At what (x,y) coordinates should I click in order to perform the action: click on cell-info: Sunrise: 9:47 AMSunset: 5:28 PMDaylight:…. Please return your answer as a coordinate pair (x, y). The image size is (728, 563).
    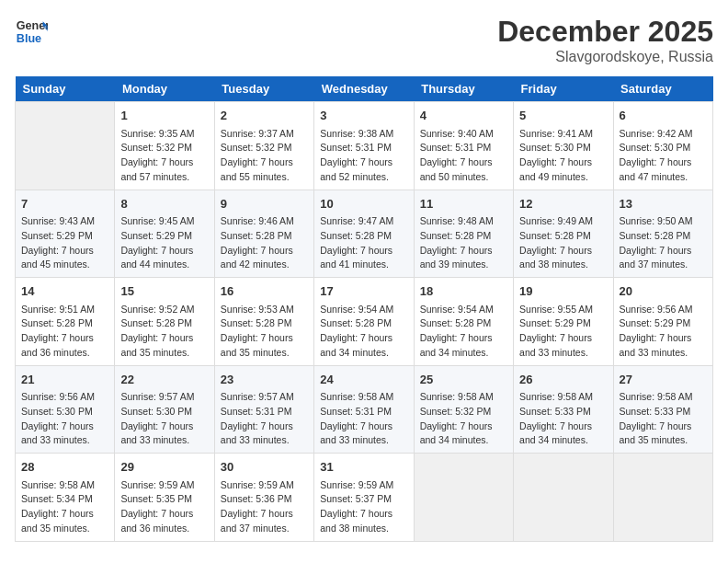
    Looking at the image, I should click on (364, 243).